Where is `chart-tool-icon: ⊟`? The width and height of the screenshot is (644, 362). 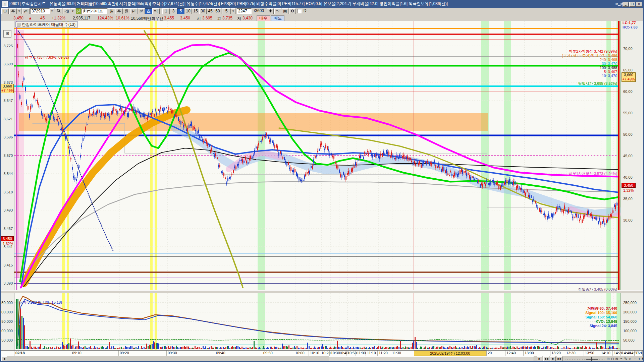 chart-tool-icon: ⊟ is located at coordinates (612, 359).